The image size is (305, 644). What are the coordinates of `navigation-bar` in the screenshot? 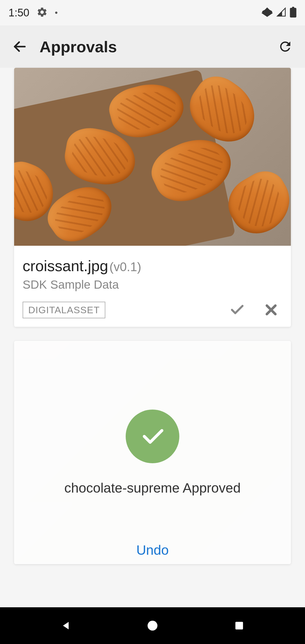 It's located at (152, 626).